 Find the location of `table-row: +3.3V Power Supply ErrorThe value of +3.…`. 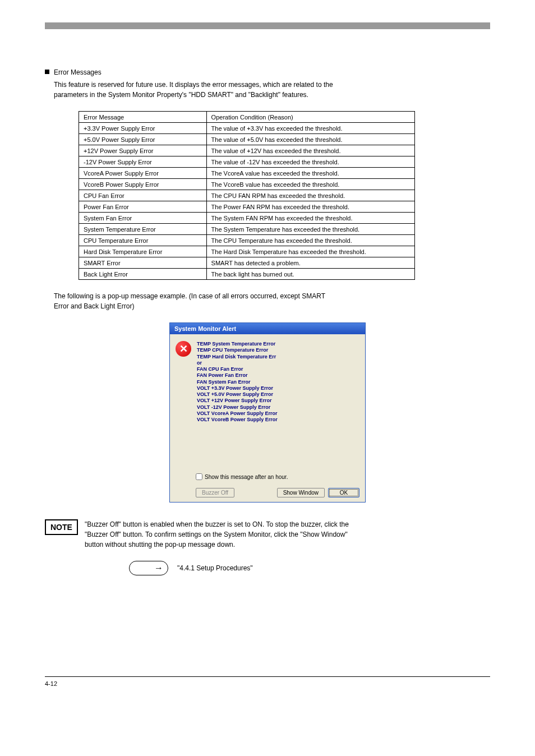

table-row: +3.3V Power Supply ErrorThe value of +3.… is located at coordinates (247, 128).